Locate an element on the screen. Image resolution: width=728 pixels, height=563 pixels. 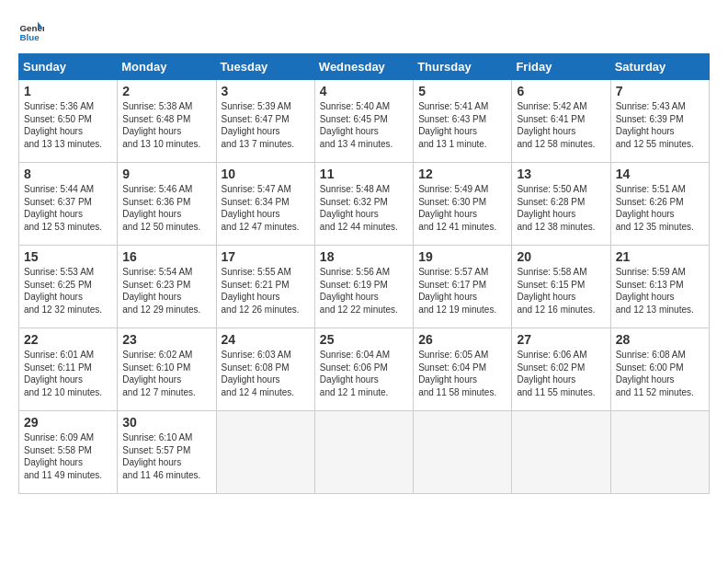
calendar-cell: 21 Sunrise: 5:59 AM Sunset: 6:13 PM Dayl… is located at coordinates (660, 287).